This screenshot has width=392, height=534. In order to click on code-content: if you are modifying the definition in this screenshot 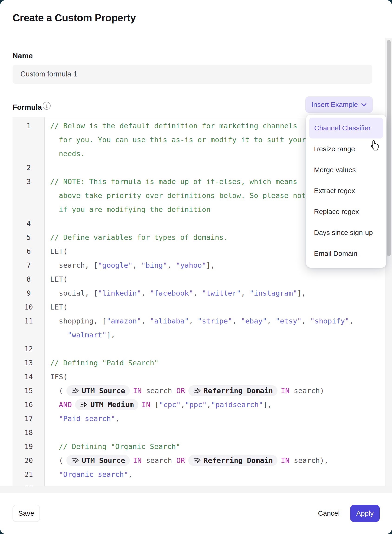, I will do `click(128, 209)`.